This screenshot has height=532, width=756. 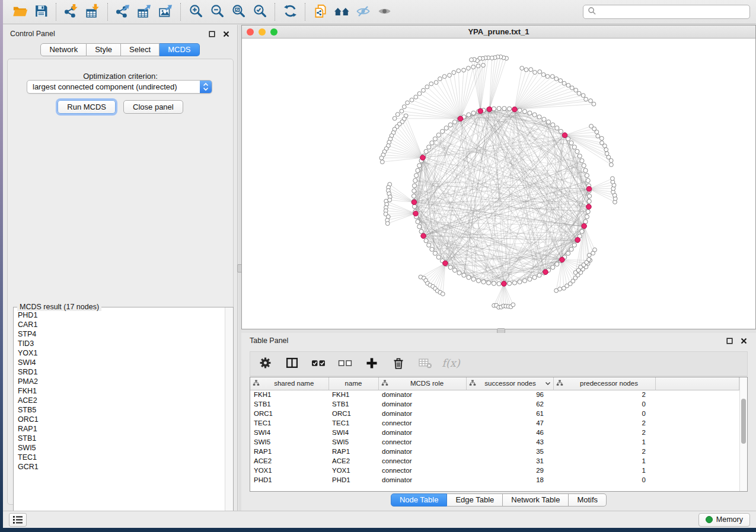 I want to click on scrollbar-thumb, so click(x=744, y=421).